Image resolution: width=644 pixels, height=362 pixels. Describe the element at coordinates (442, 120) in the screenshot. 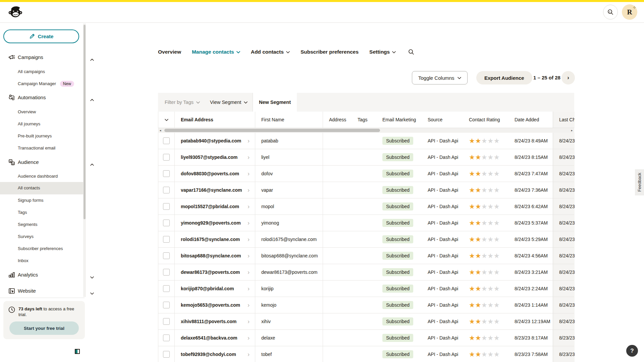

I see `col-source: Source` at that location.